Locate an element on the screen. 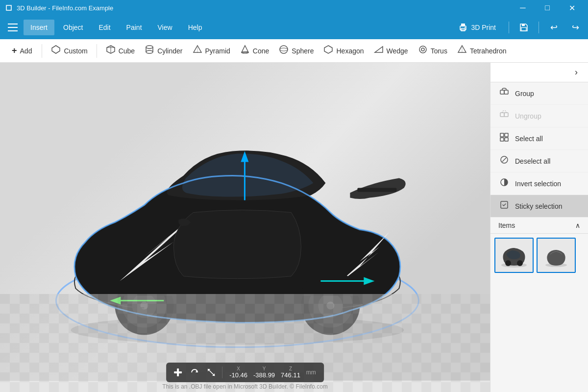 The height and width of the screenshot is (392, 588). maximize-button: □ is located at coordinates (547, 8).